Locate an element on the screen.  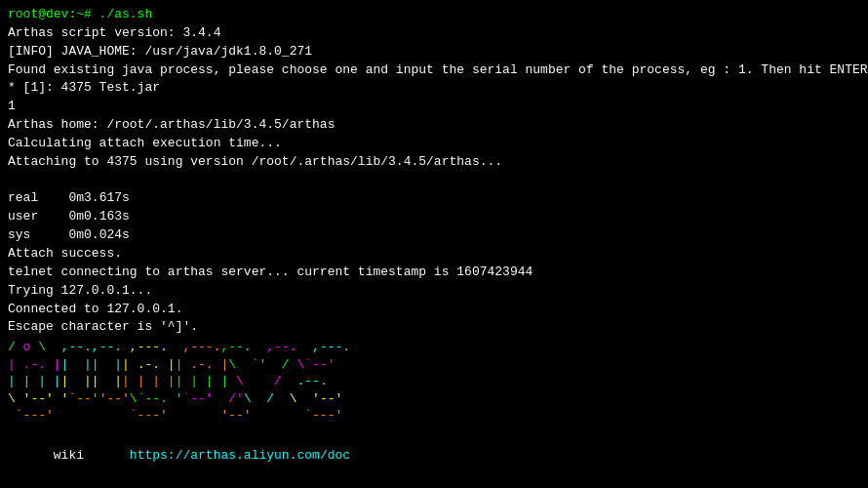
ascii-line-1: / o \ ,--.,--. ,---. ,---.,--. ,--. ,---… is located at coordinates (434, 347).